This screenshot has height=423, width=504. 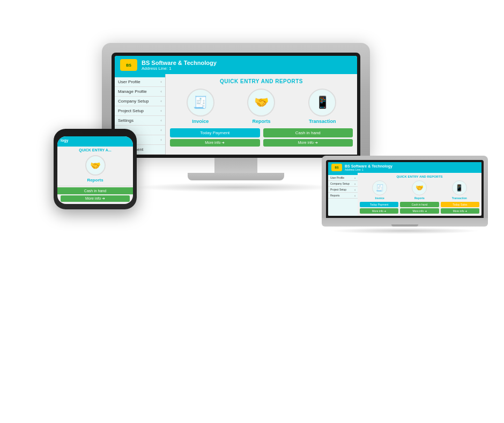 I want to click on phone-app-header: logy, so click(x=95, y=141).